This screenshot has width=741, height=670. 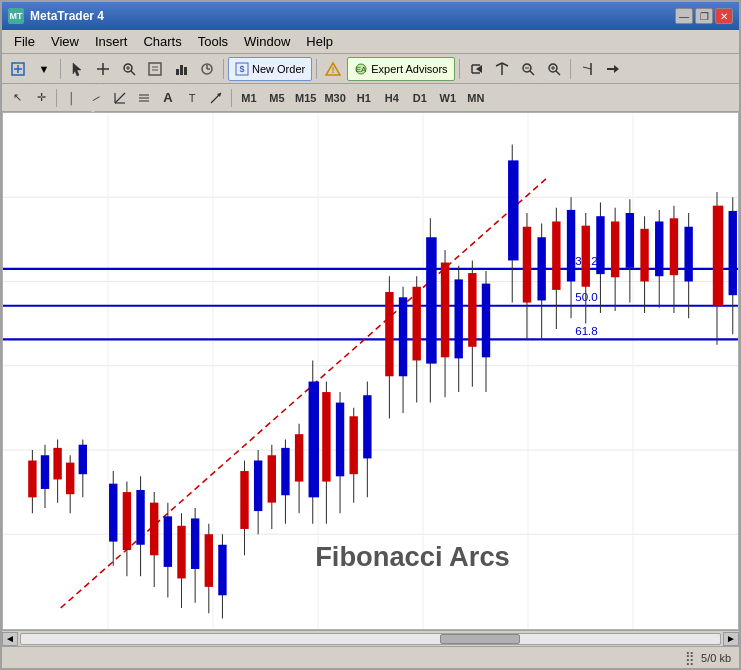 What do you see at coordinates (277, 98) in the screenshot?
I see `period-m5: M5` at bounding box center [277, 98].